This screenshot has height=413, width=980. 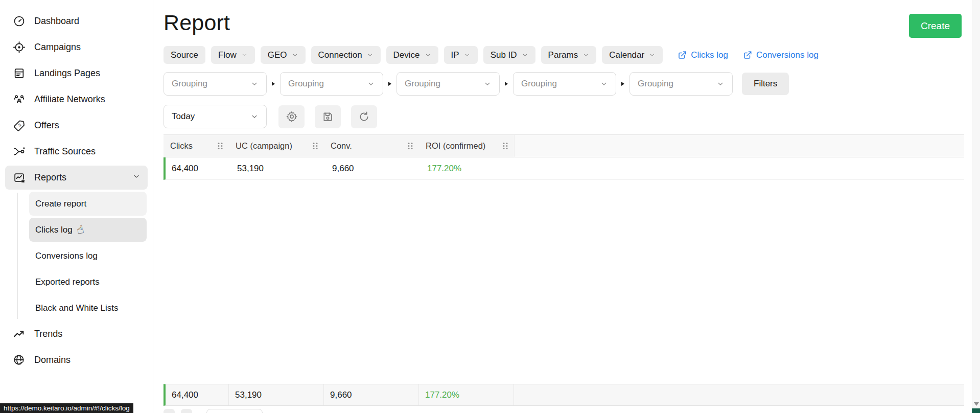 I want to click on vertical-scrollbar, so click(x=976, y=206).